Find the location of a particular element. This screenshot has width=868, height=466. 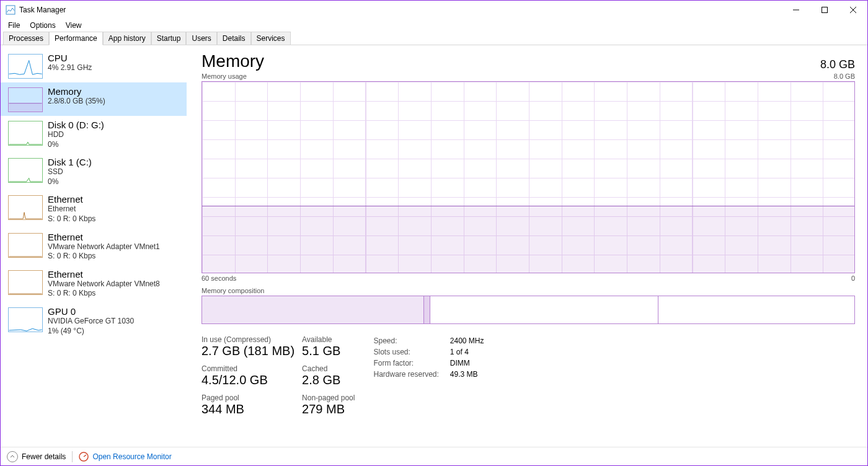

footer-divider is located at coordinates (72, 457).